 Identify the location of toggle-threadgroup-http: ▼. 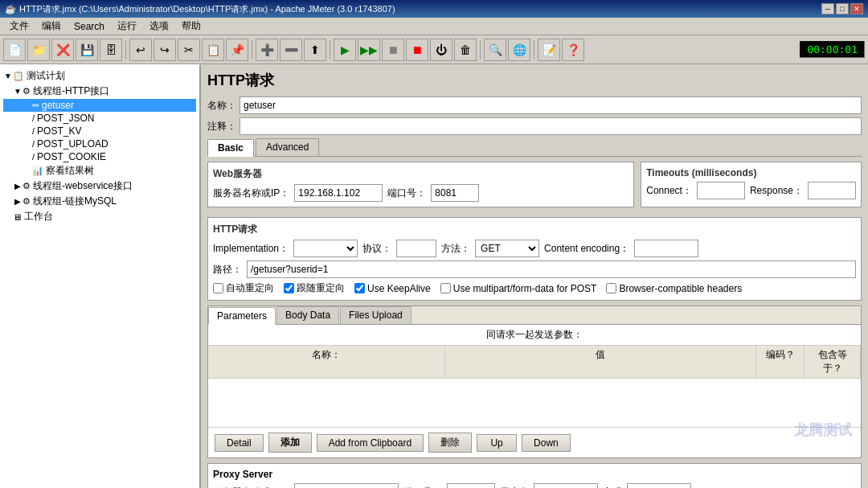
(18, 92).